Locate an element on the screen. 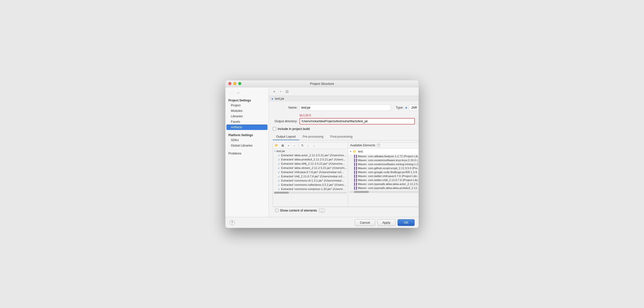 The image size is (644, 308). sidebar-item-modules: Modules is located at coordinates (247, 111).